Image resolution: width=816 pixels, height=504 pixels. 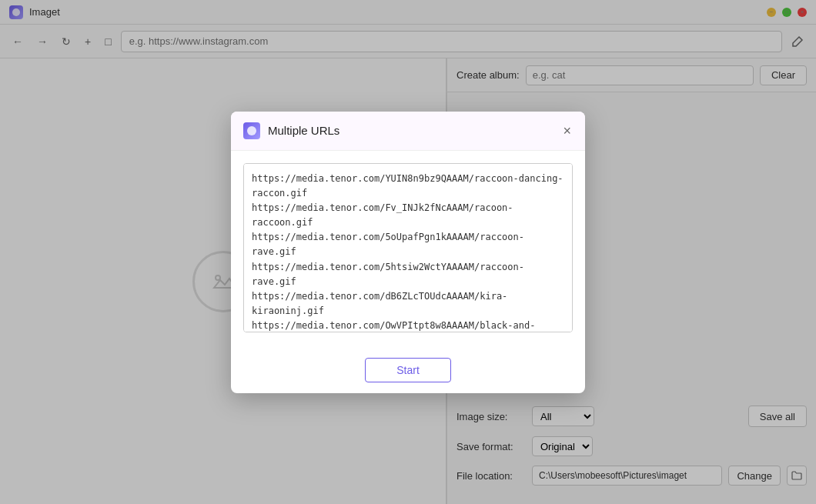 What do you see at coordinates (408, 370) in the screenshot?
I see `modal-footer: Start` at bounding box center [408, 370].